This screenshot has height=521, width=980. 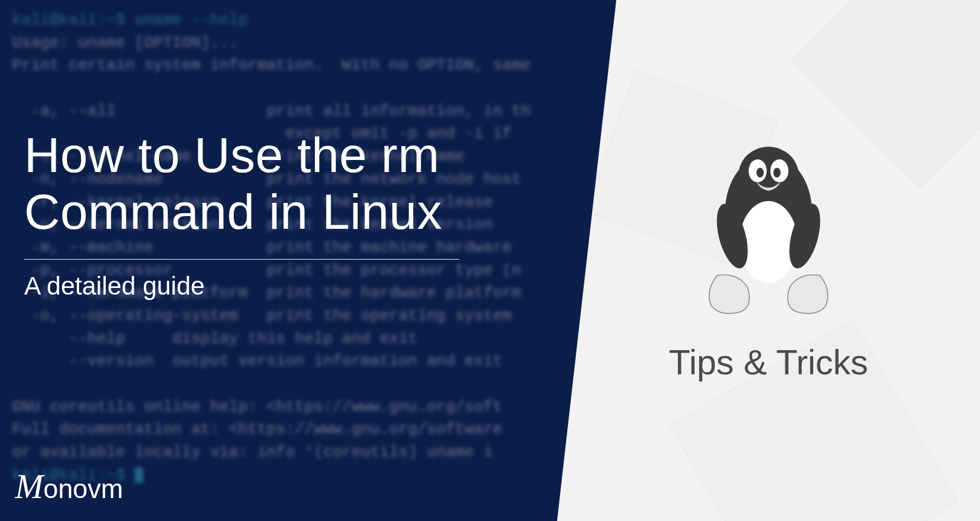 I want to click on title-block: How to Use the rm Command in Linux A det…, so click(x=242, y=214).